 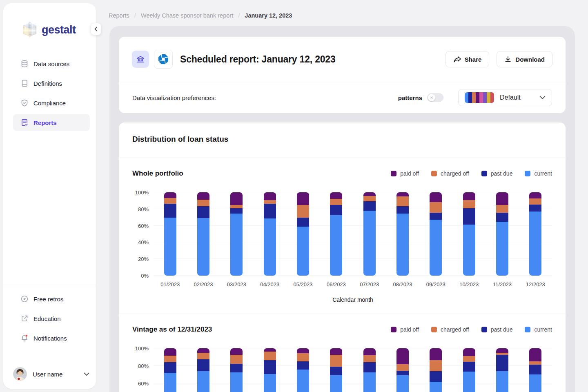 I want to click on x-tick-label: 12/2023, so click(x=536, y=284).